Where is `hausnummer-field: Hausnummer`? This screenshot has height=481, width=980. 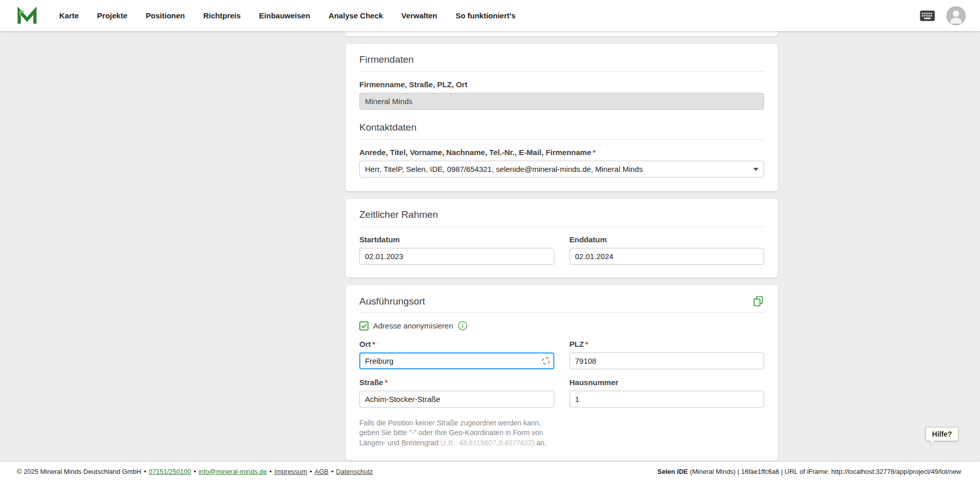
hausnummer-field: Hausnummer is located at coordinates (667, 393).